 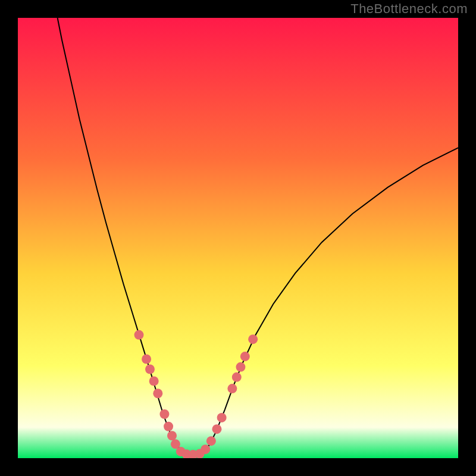 I want to click on watermark-text: TheBottleneck.com, so click(x=409, y=9).